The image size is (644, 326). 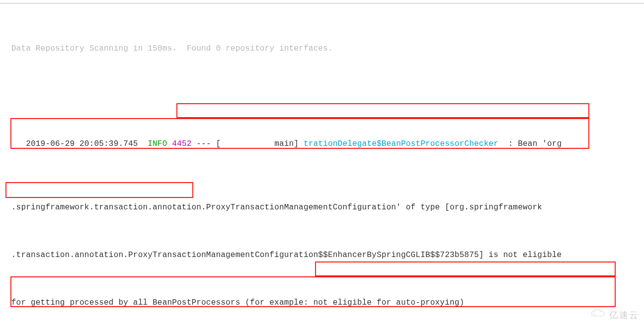 What do you see at coordinates (530, 144) in the screenshot?
I see `message: : Bean 'org` at bounding box center [530, 144].